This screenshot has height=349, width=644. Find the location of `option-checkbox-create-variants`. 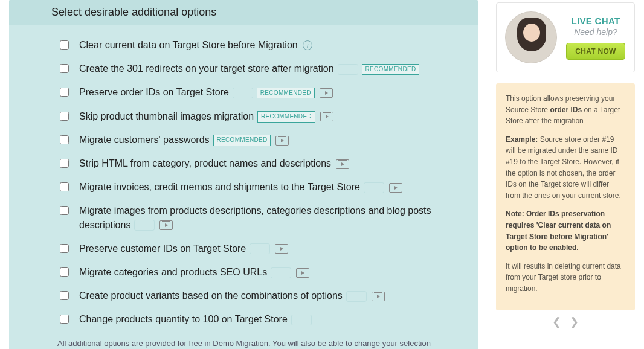

option-checkbox-create-variants is located at coordinates (64, 296).